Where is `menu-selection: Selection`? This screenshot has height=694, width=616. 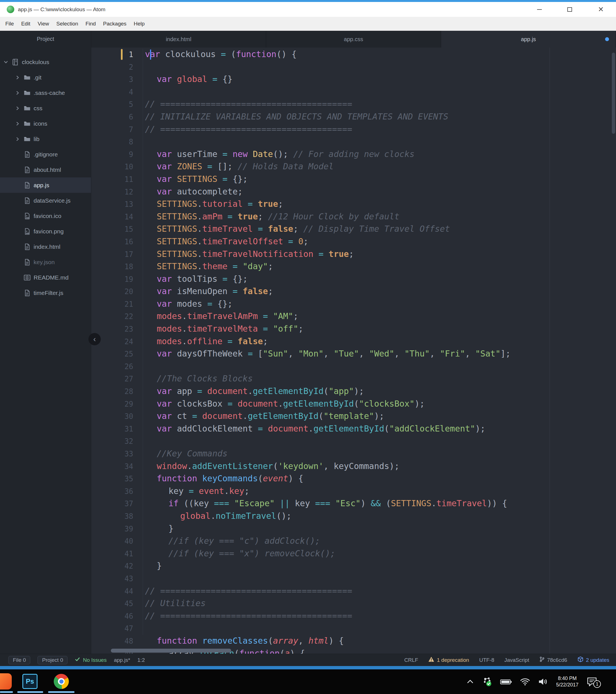 menu-selection: Selection is located at coordinates (67, 24).